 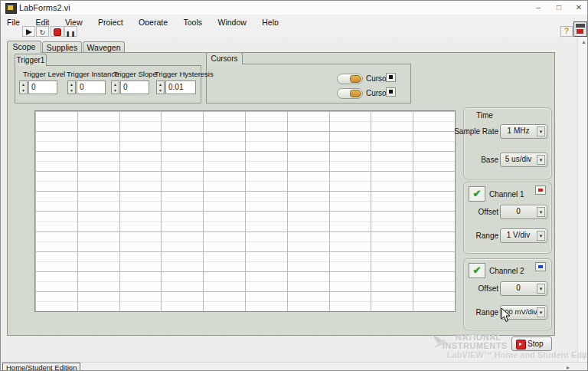 I want to click on tab-scope: Scope, so click(x=24, y=47).